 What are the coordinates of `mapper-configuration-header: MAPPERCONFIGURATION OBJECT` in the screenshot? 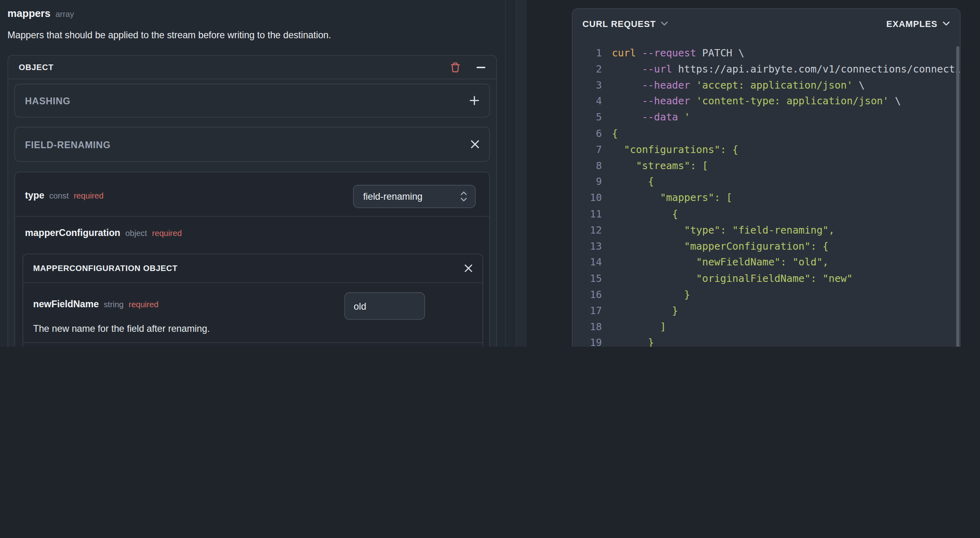 It's located at (253, 268).